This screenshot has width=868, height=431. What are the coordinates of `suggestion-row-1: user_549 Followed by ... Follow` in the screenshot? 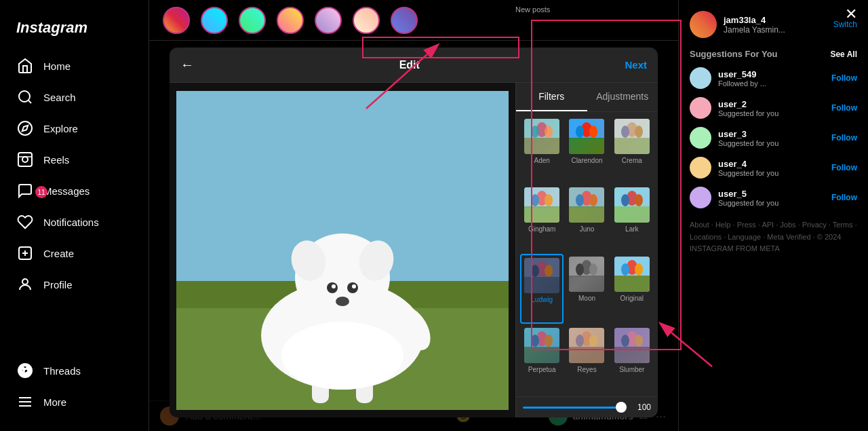 It's located at (773, 78).